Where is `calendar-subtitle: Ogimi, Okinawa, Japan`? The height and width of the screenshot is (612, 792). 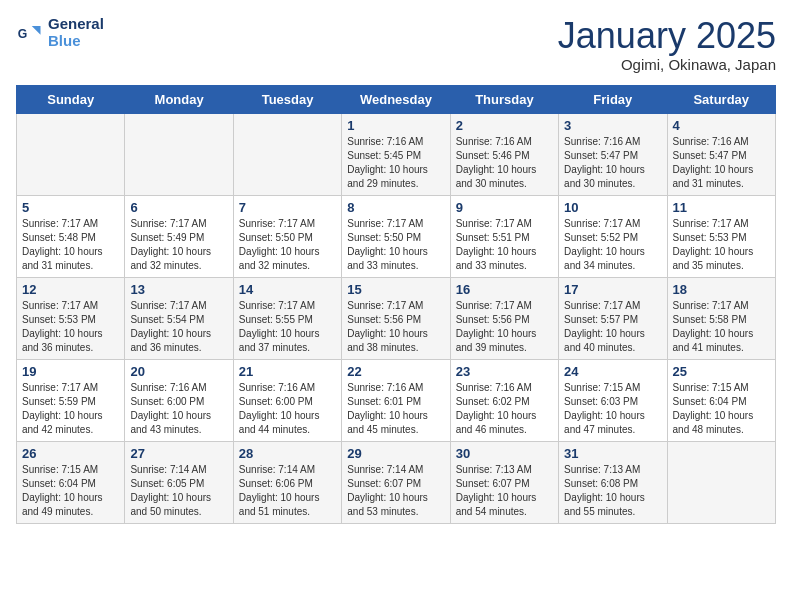 calendar-subtitle: Ogimi, Okinawa, Japan is located at coordinates (667, 64).